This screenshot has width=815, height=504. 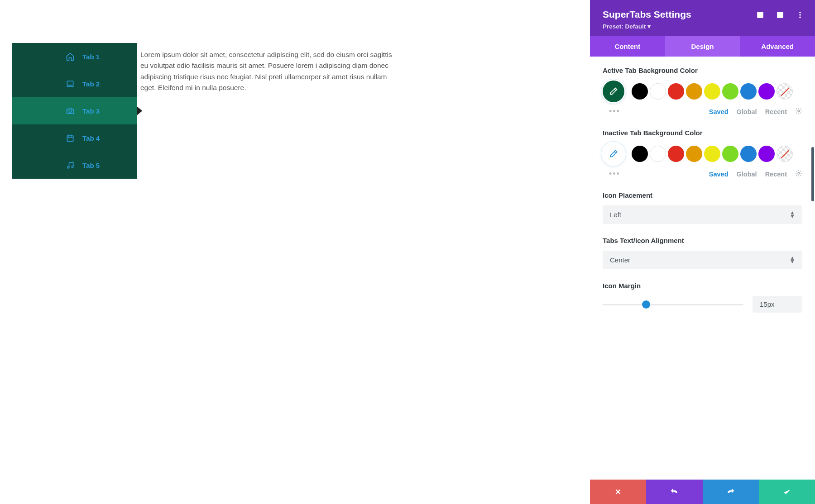 What do you see at coordinates (760, 15) in the screenshot?
I see `expand-icon` at bounding box center [760, 15].